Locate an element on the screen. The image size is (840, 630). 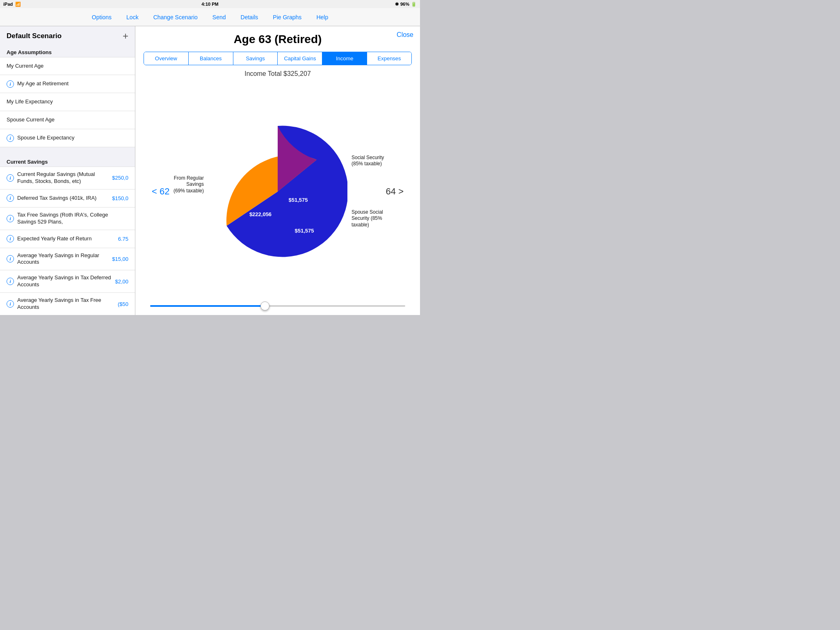
list-item: i Deferred Tax Savings (401k, IRA) $150,… is located at coordinates (67, 199).